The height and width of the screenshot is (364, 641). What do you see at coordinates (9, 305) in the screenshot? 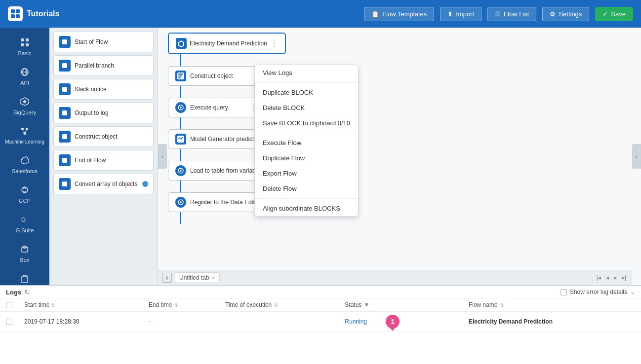
I see `select-all-checkbox` at bounding box center [9, 305].